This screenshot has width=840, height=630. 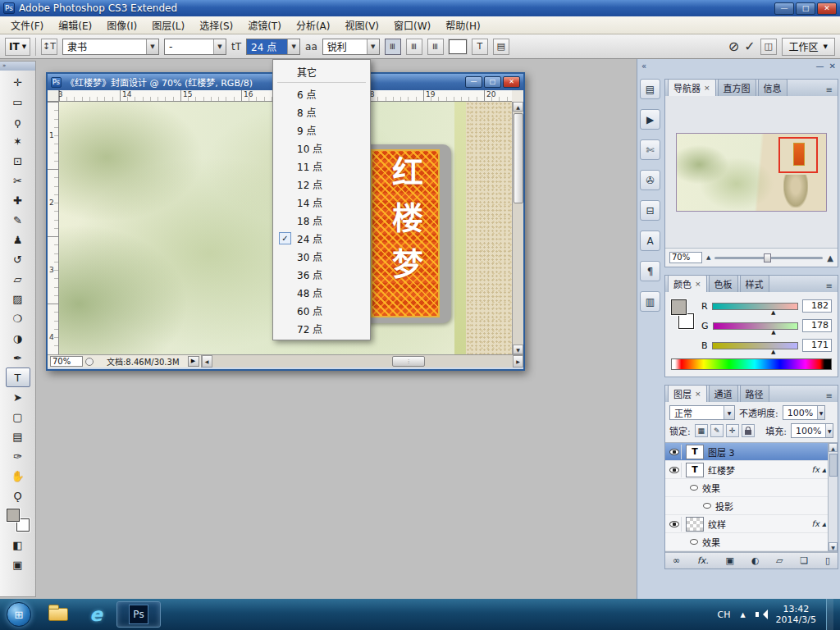 What do you see at coordinates (18, 476) in the screenshot?
I see `tool-hand: ✋` at bounding box center [18, 476].